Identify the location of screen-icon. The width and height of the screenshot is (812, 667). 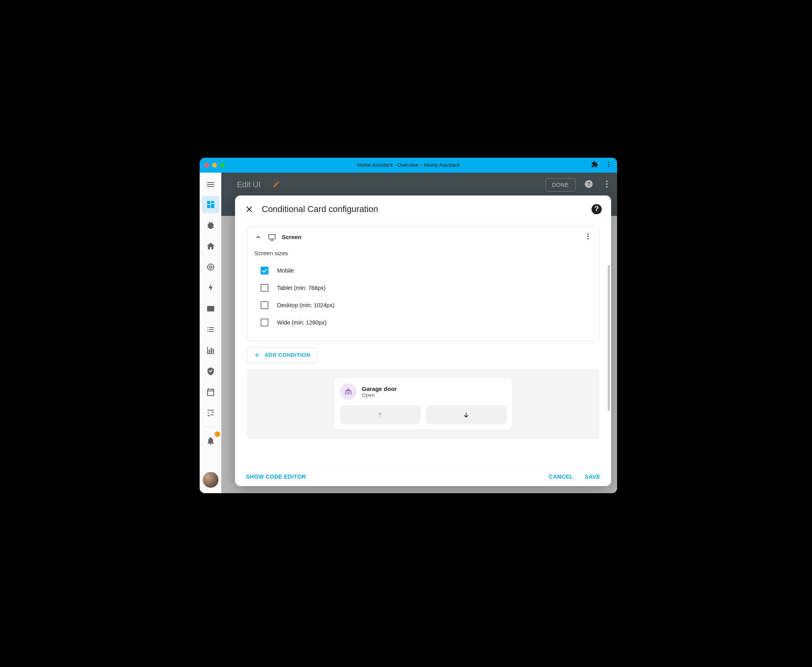
(272, 237).